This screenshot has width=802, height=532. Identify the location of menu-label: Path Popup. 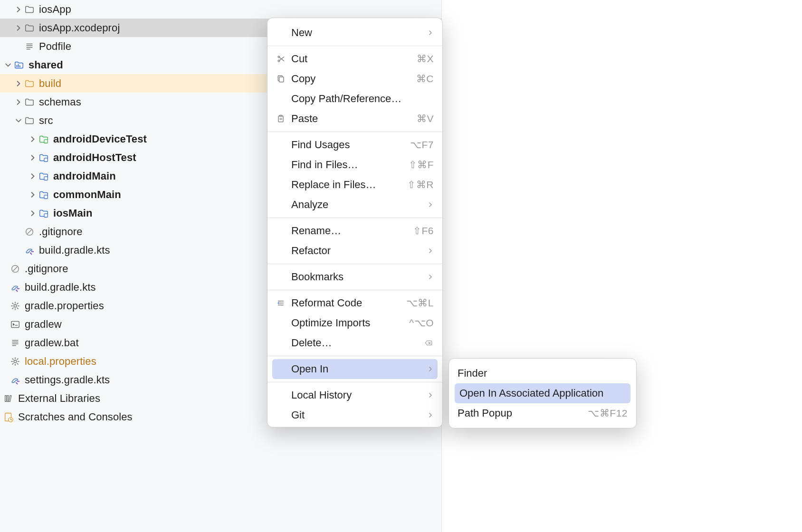
(523, 413).